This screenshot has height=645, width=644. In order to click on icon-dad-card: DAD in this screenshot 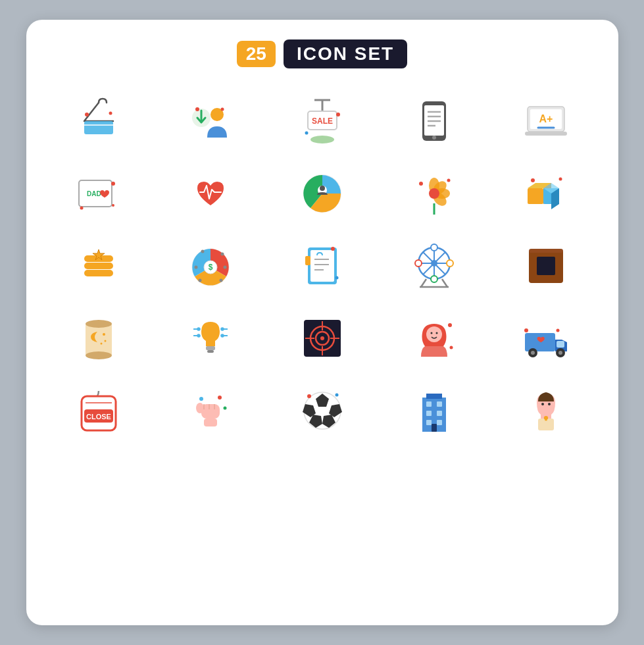, I will do `click(99, 194)`.